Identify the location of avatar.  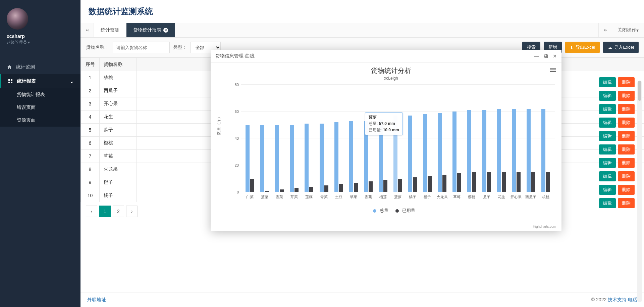
(17, 19).